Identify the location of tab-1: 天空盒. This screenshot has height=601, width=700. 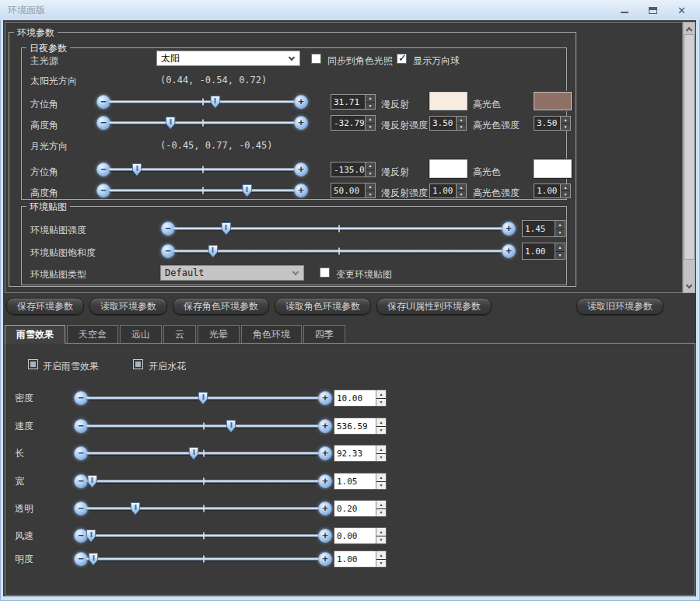
(93, 334).